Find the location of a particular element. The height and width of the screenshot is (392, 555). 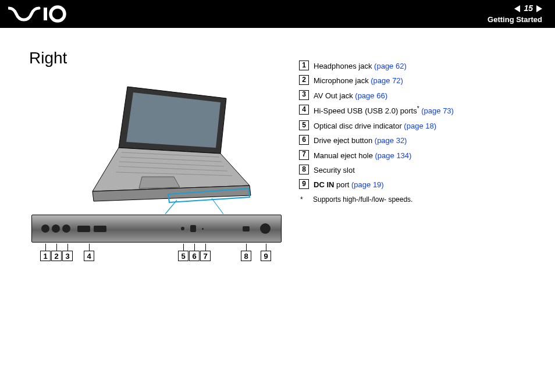

legend-num-5: 5 is located at coordinates (304, 126).